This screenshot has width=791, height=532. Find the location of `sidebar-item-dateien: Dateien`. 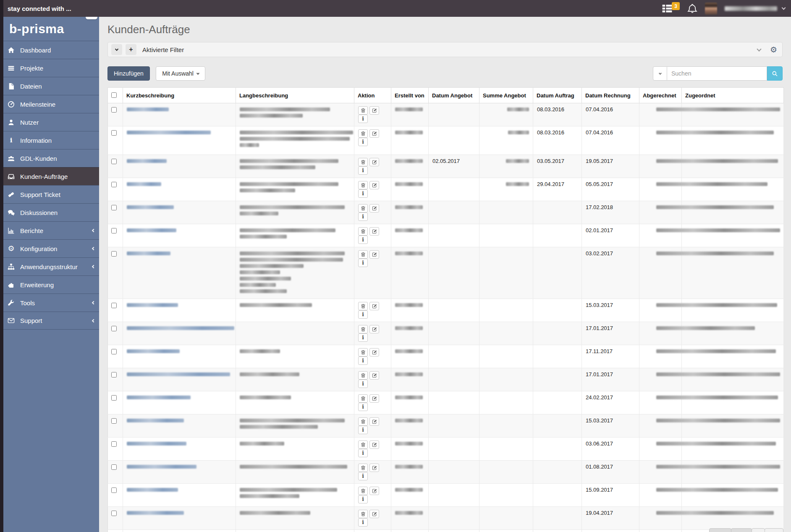

sidebar-item-dateien: Dateien is located at coordinates (51, 86).